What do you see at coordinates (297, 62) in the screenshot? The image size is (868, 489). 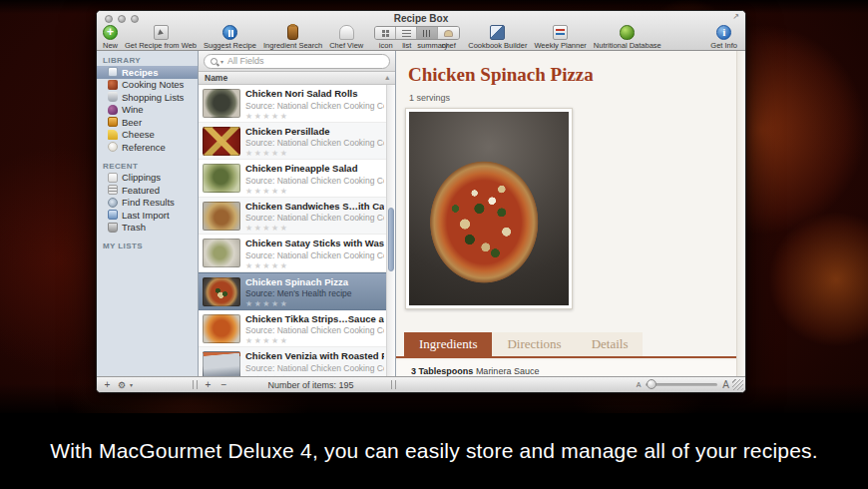 I see `search-input: ▾ All Fields` at bounding box center [297, 62].